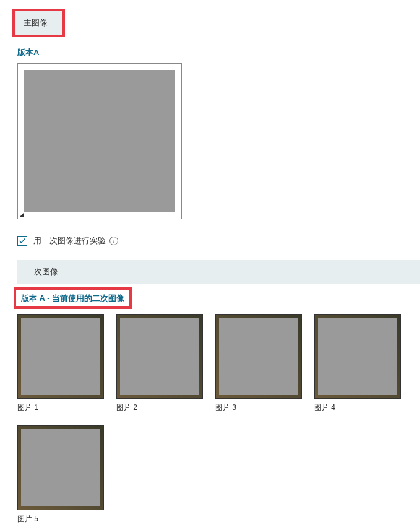 This screenshot has width=420, height=530. Describe the element at coordinates (160, 407) in the screenshot. I see `thumbnail-label: 图片 2` at that location.